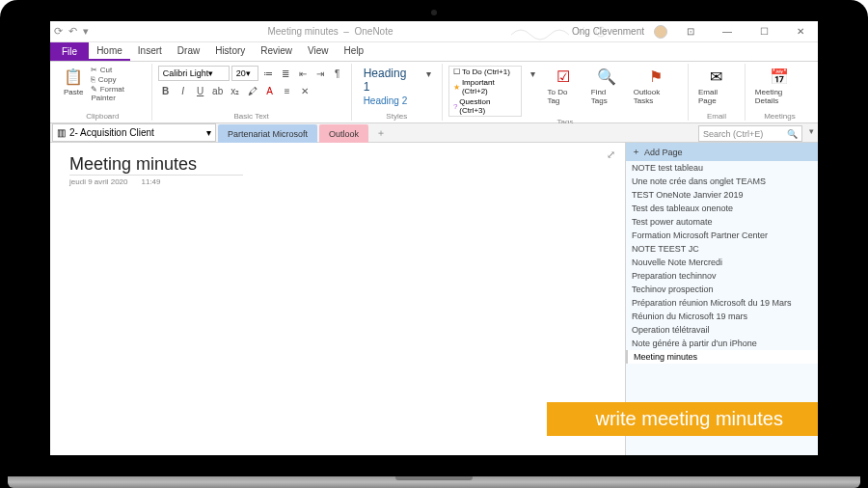 Image resolution: width=868 pixels, height=488 pixels. Describe the element at coordinates (721, 262) in the screenshot. I see `page-list-item: Nouvelle Note Mercredi` at that location.